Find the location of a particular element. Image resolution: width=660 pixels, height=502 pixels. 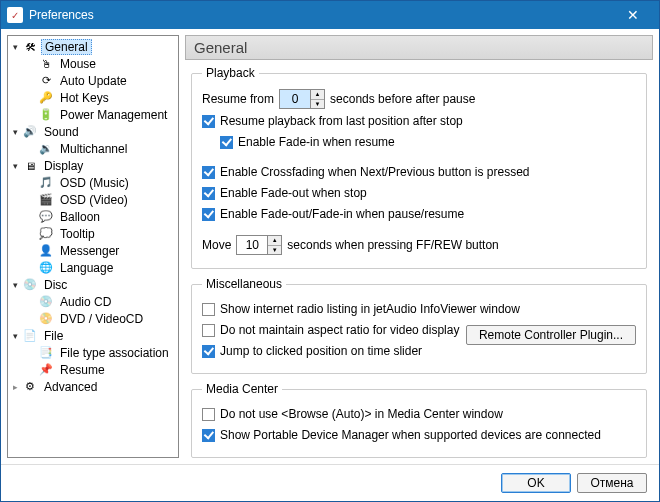

advanced-icon: ⚙ is located at coordinates (30, 387).